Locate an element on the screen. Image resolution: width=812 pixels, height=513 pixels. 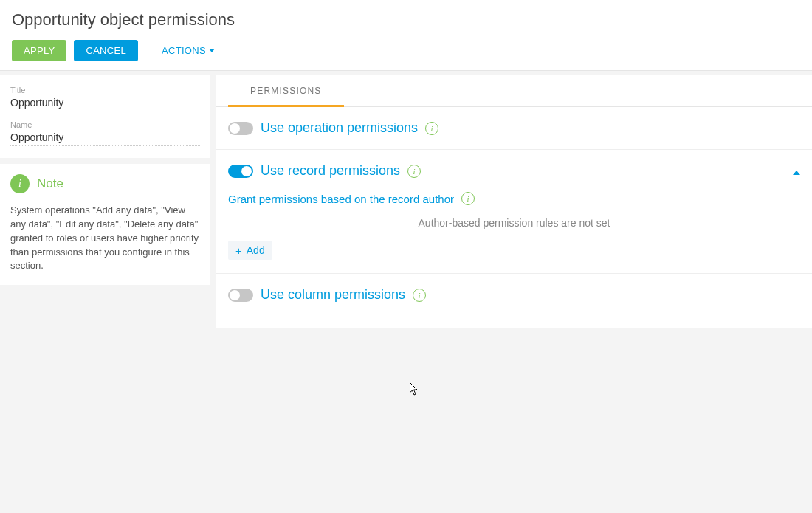
cursor-icon is located at coordinates (415, 390).